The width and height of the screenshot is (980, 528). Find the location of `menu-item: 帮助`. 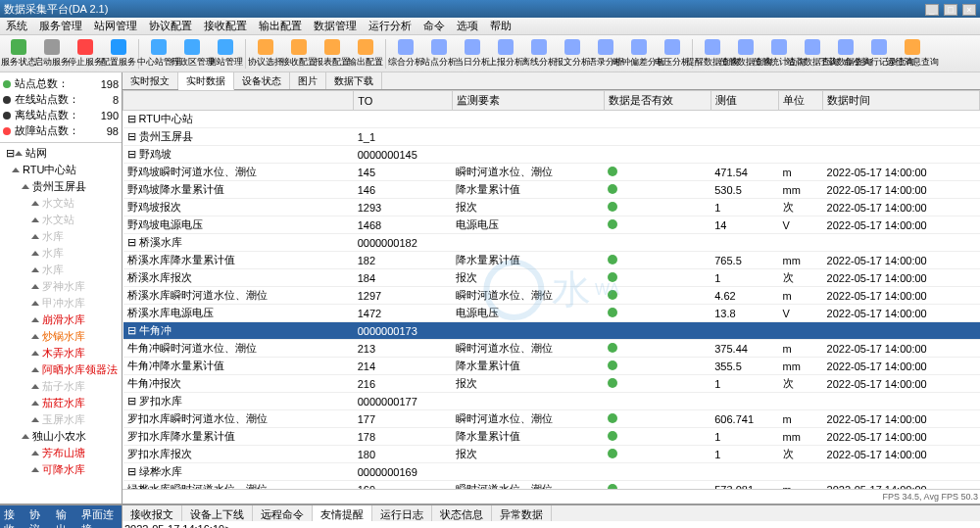

menu-item: 帮助 is located at coordinates (501, 25).